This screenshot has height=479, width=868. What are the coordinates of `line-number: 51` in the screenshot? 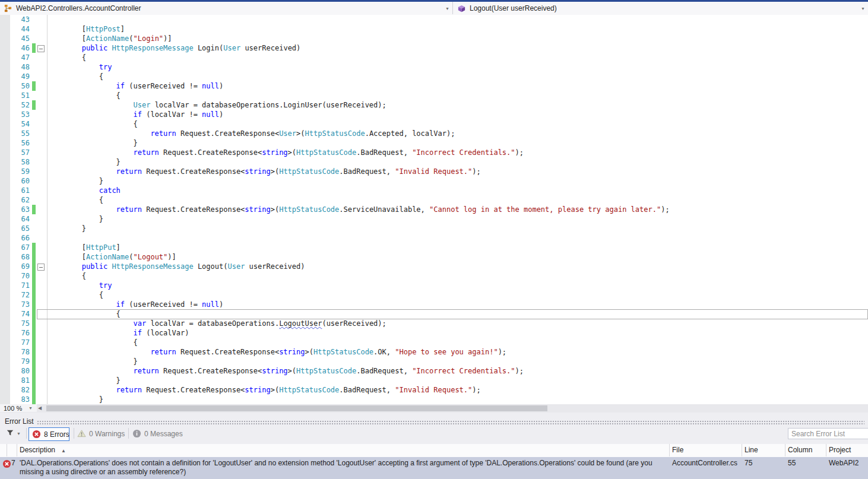 It's located at (20, 96).